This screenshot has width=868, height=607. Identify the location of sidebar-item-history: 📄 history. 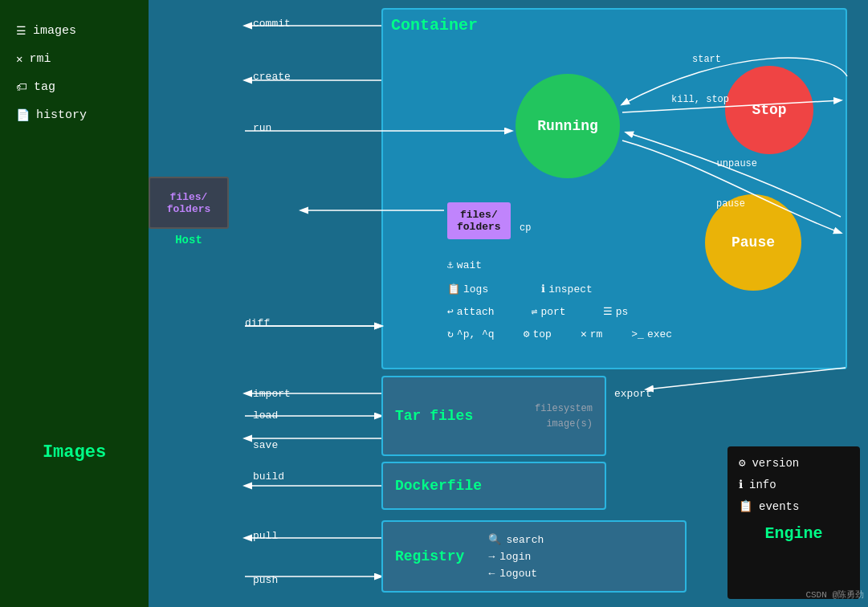
(51, 116).